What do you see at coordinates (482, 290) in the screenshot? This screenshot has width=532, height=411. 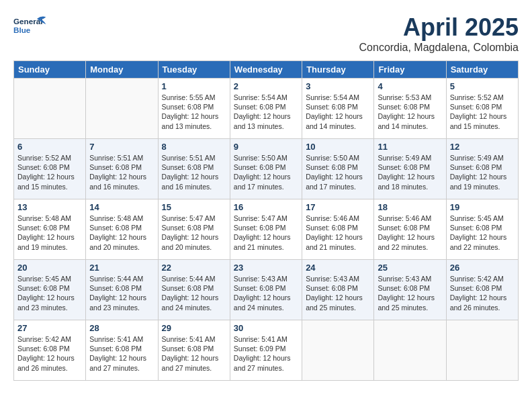 I see `calendar-cell: 26Sunrise: 5:42 AM Sunset: 6:08 PM Dayli…` at bounding box center [482, 290].